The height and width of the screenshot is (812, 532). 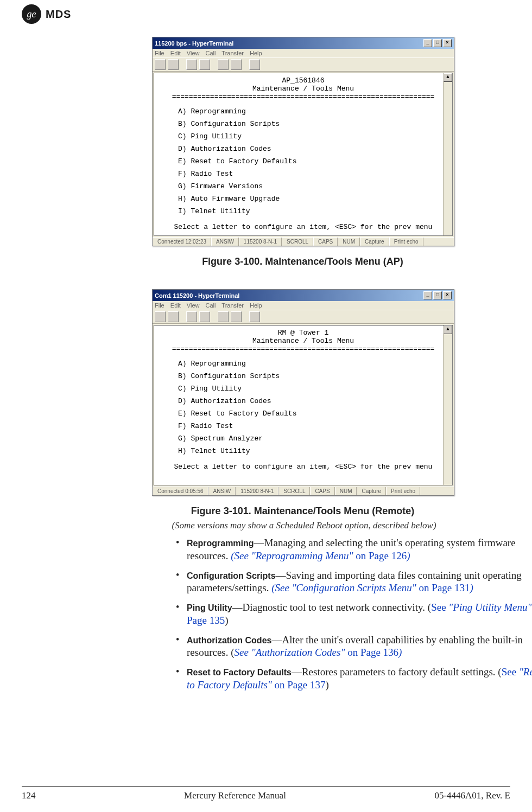 What do you see at coordinates (210, 608) in the screenshot?
I see `bullet-term: Ping Utility` at bounding box center [210, 608].